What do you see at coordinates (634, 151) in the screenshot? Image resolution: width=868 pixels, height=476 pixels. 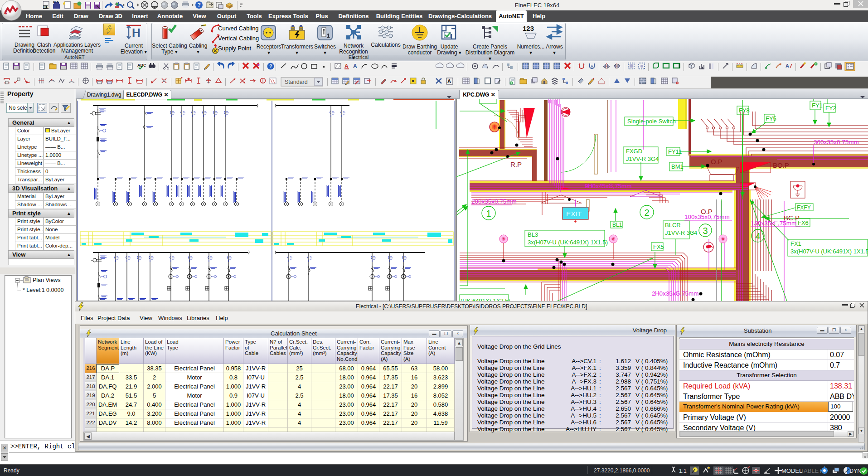 I see `svg-text: FXGD` at bounding box center [634, 151].